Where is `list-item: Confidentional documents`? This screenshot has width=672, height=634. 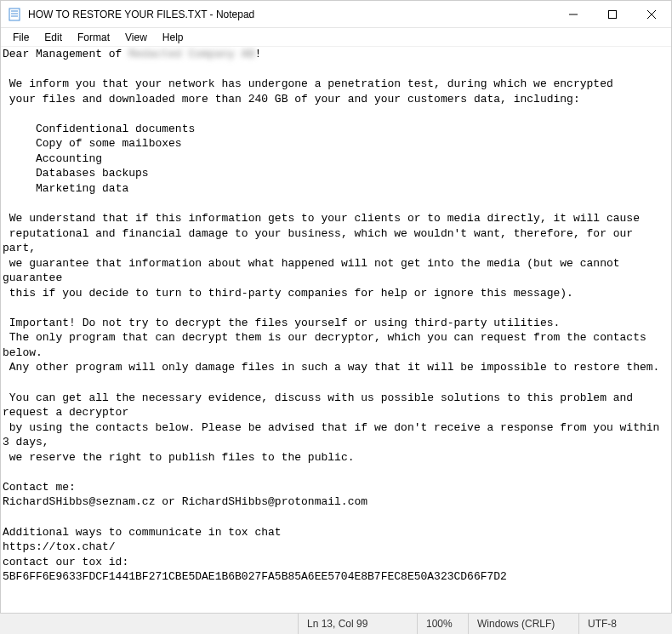 list-item: Confidentional documents is located at coordinates (99, 129).